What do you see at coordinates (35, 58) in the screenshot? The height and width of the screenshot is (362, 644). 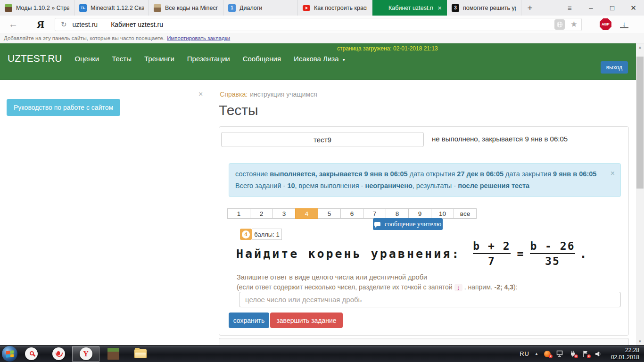 I see `uztest-logo: UZTEST.RU` at bounding box center [35, 58].